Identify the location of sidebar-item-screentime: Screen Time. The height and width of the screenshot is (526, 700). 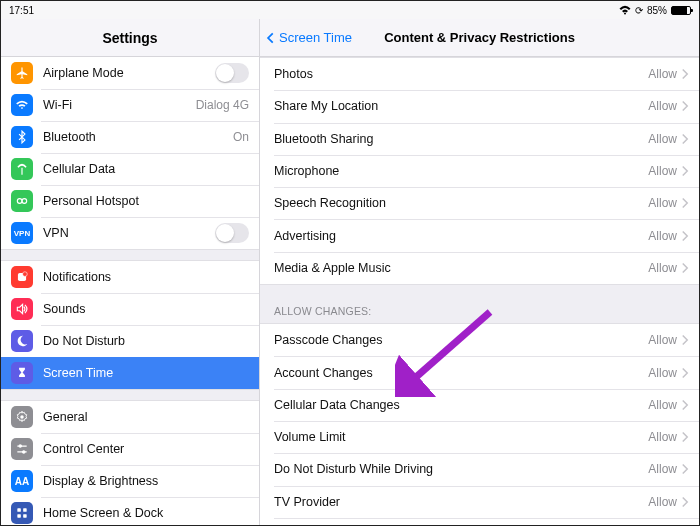
(130, 373).